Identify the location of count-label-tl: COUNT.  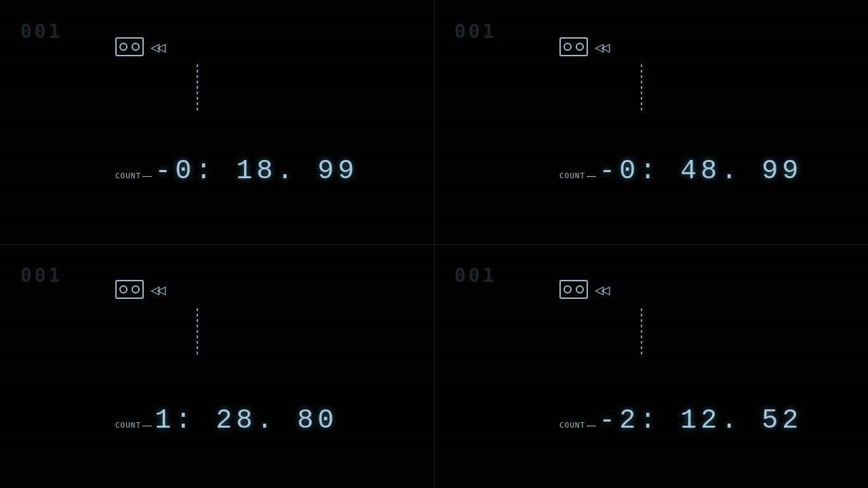
(134, 176).